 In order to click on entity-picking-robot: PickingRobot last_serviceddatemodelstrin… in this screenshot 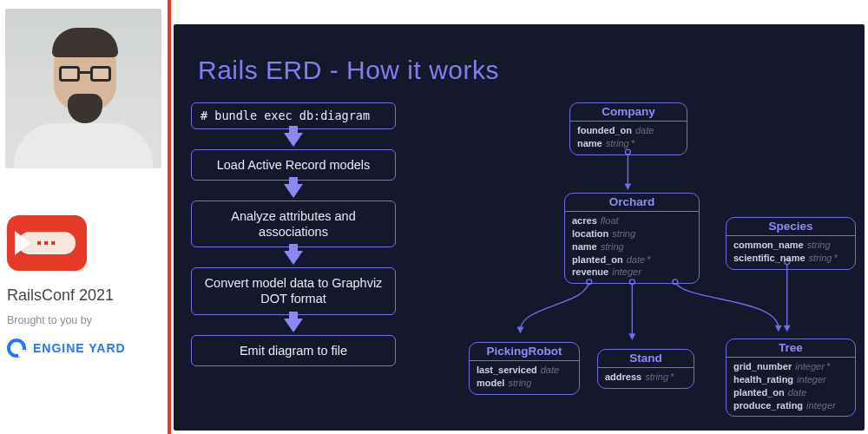, I will do `click(524, 368)`.